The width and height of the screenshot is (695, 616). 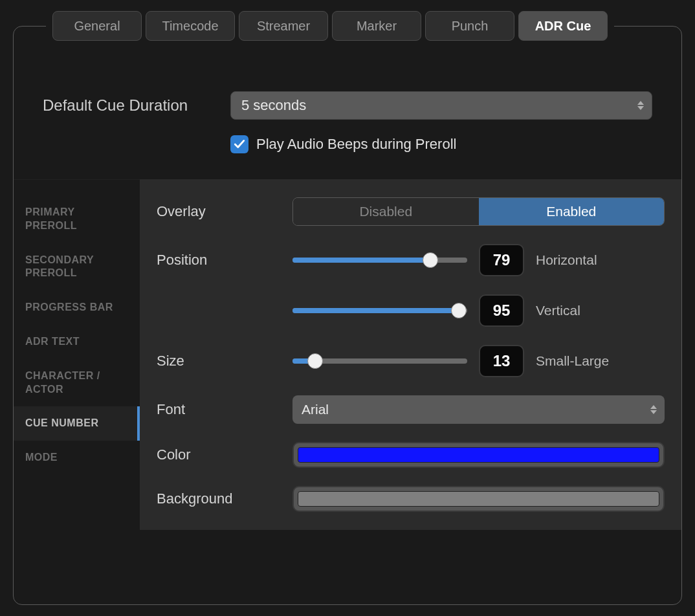 What do you see at coordinates (479, 212) in the screenshot?
I see `overlay-segmented: Disabled Enabled` at bounding box center [479, 212].